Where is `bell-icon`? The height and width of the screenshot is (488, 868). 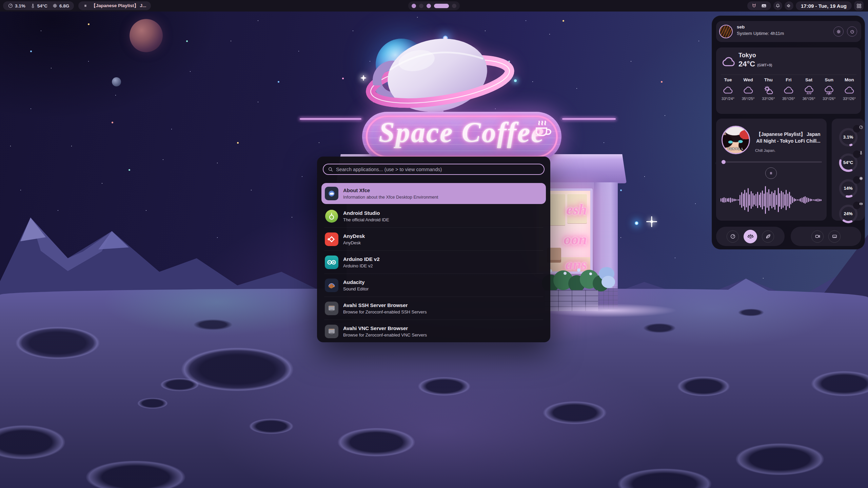
bell-icon is located at coordinates (778, 6).